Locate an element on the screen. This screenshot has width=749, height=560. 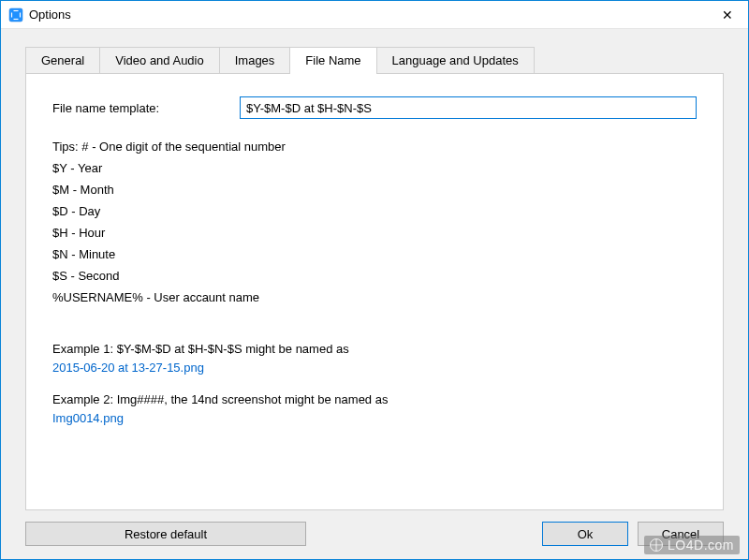
titlebar: Options ✕ is located at coordinates (374, 15).